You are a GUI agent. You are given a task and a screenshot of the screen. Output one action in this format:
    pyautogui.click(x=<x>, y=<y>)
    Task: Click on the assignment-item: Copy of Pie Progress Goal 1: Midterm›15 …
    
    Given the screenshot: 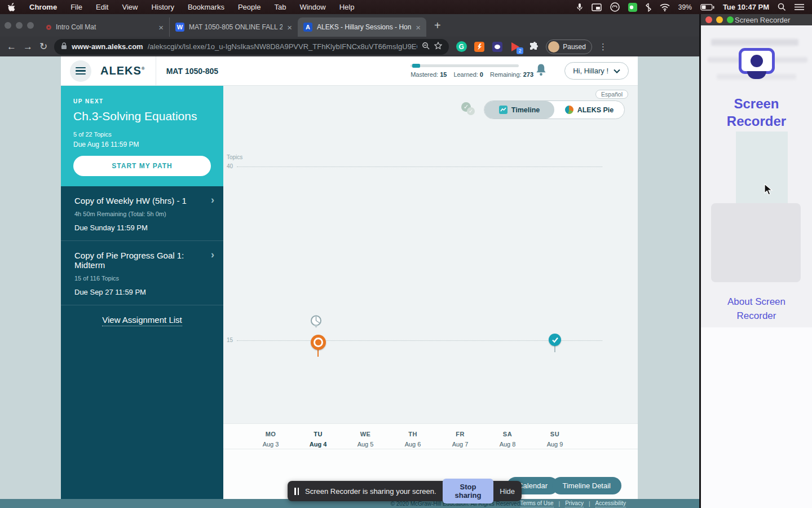 What is the action you would take?
    pyautogui.click(x=142, y=273)
    